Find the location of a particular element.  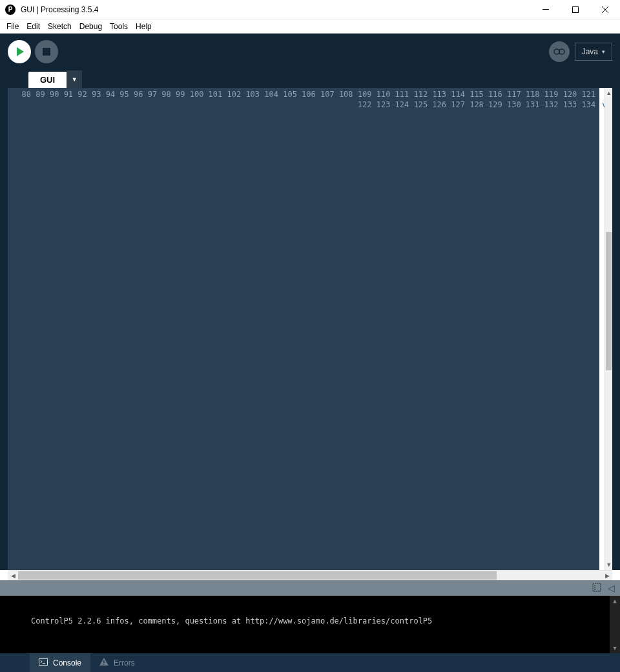

mode-selector: Java ▾ is located at coordinates (594, 52).